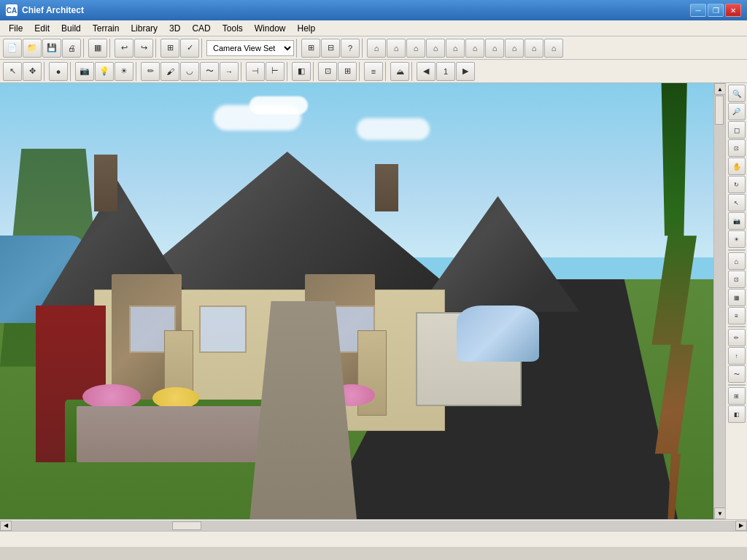 The image size is (747, 560). What do you see at coordinates (12, 71) in the screenshot?
I see `select-tool: ↖` at bounding box center [12, 71].